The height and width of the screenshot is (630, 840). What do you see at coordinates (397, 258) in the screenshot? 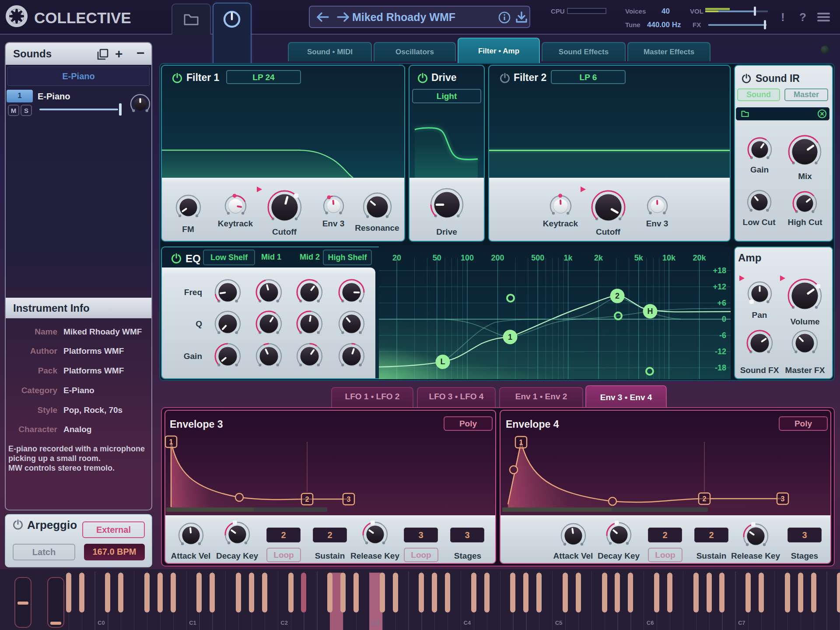
I see `svg-text: 20` at bounding box center [397, 258].